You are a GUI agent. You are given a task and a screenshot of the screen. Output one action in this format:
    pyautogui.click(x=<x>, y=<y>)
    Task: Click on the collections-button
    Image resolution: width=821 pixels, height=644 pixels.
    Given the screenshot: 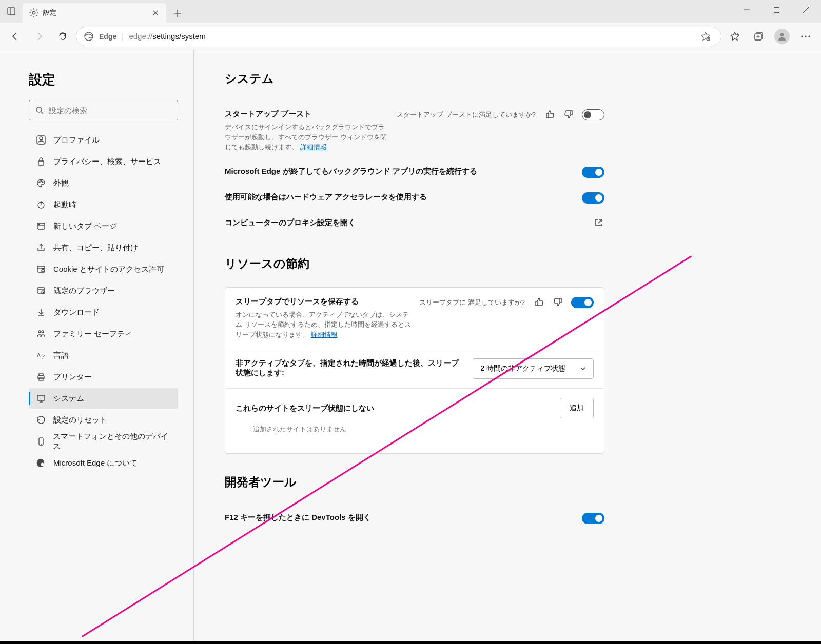 What is the action you would take?
    pyautogui.click(x=758, y=36)
    